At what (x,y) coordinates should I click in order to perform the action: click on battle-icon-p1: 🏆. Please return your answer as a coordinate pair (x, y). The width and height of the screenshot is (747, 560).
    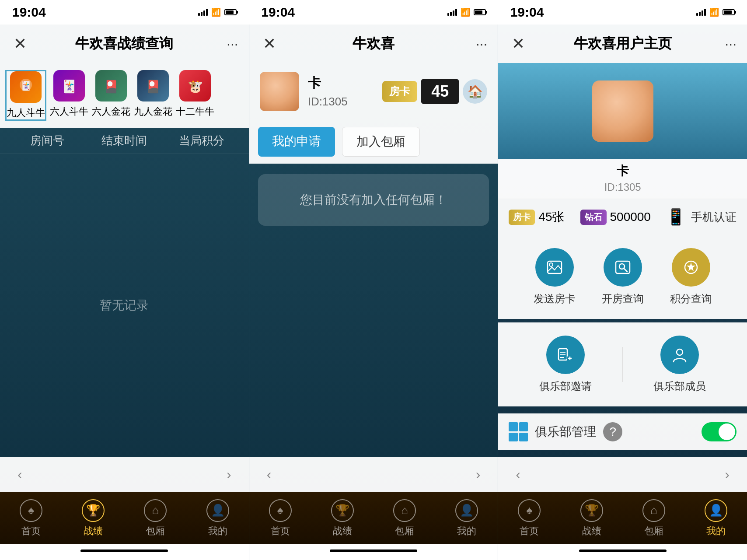
    Looking at the image, I should click on (93, 511).